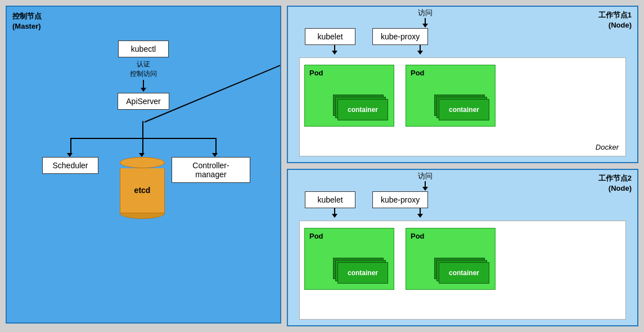 This screenshot has width=644, height=332. Describe the element at coordinates (420, 50) in the screenshot. I see `proxy1-arrow` at that location.